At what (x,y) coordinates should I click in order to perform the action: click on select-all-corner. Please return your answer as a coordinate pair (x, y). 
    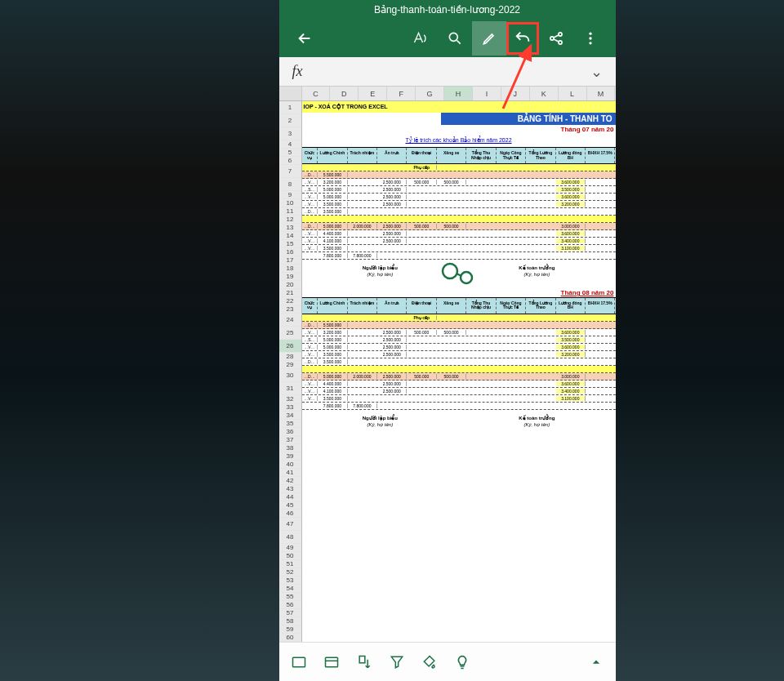
    Looking at the image, I should click on (291, 93).